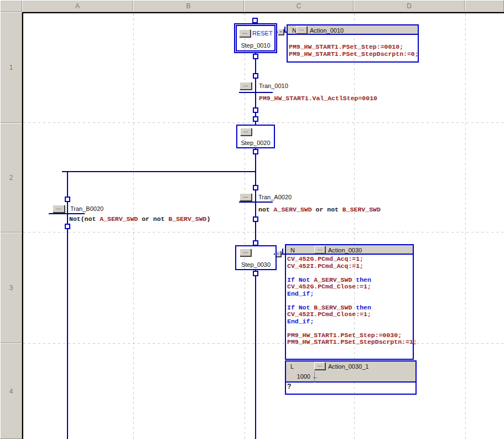  What do you see at coordinates (318, 99) in the screenshot?
I see `transition-condition: PM9_HW_START1.Val_ActlStep=0010` at bounding box center [318, 99].